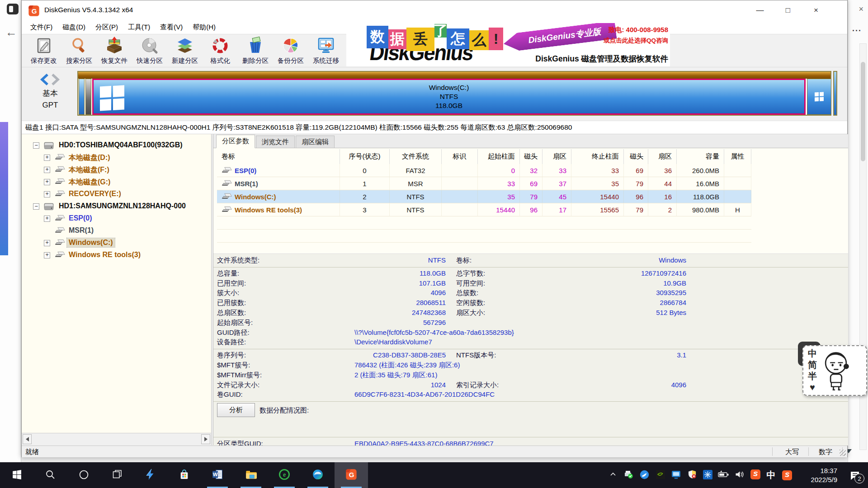 The width and height of the screenshot is (868, 488). Describe the element at coordinates (84, 475) in the screenshot. I see `taskbar-cortana` at that location.